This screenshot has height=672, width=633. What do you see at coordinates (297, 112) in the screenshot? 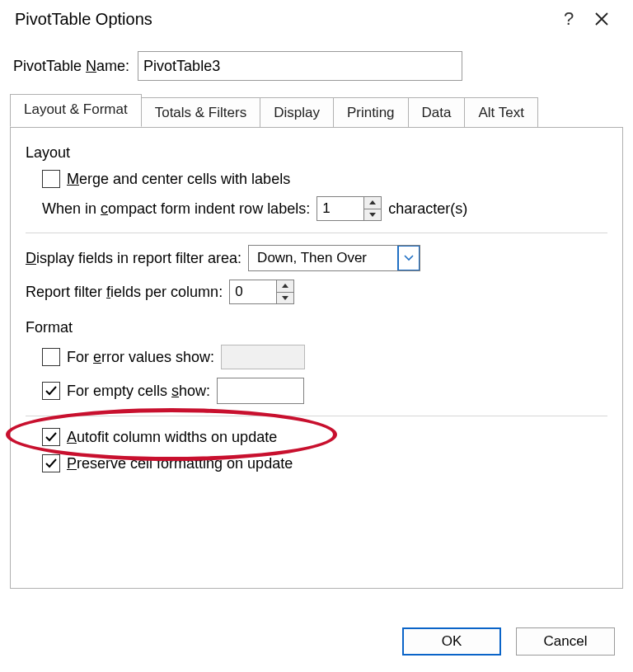
I see `tab-display: Display` at bounding box center [297, 112].